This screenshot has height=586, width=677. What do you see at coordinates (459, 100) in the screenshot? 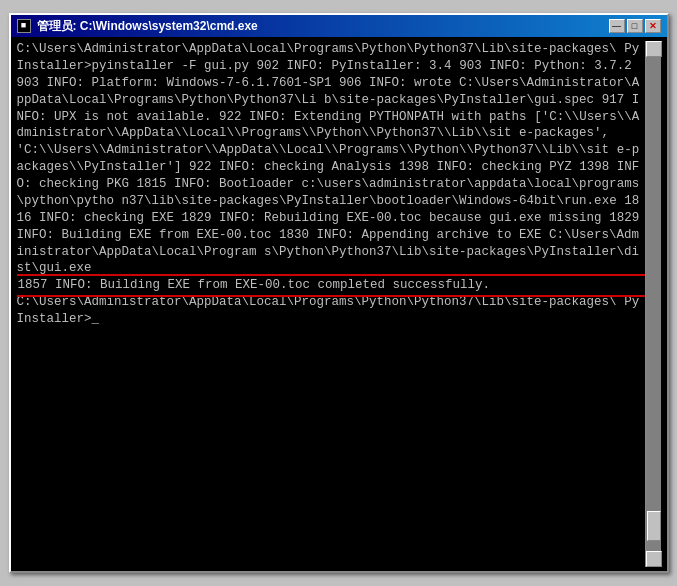
I see `console-line: b\site-packages\PyInstaller\gui.spec` at bounding box center [459, 100].